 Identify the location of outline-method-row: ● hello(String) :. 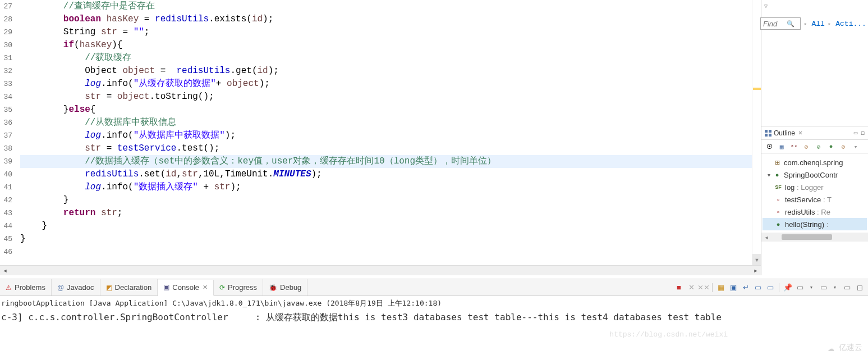
(815, 224).